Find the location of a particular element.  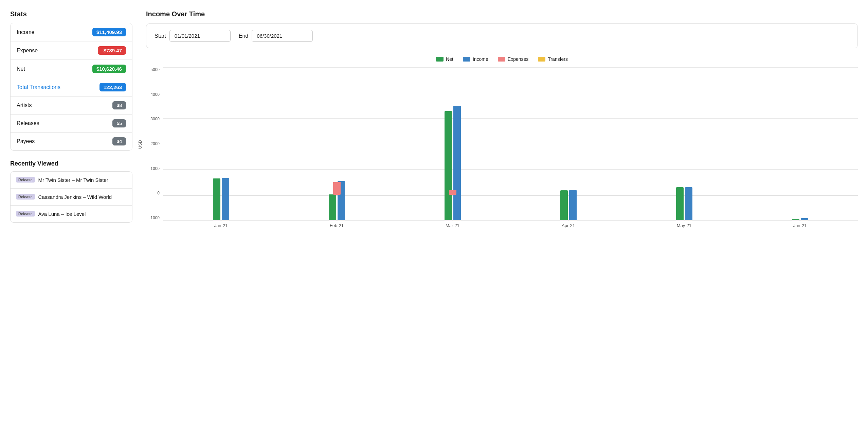

recent-item-0: ReleaseMr Twin Sister – Mr Twin Sister is located at coordinates (71, 180).